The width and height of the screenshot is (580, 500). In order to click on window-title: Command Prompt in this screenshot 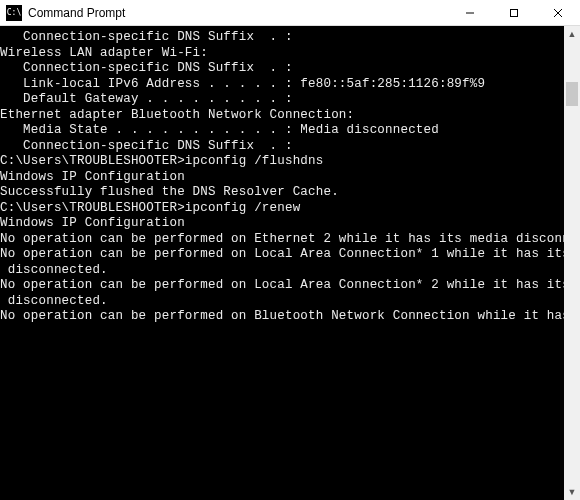, I will do `click(76, 13)`.